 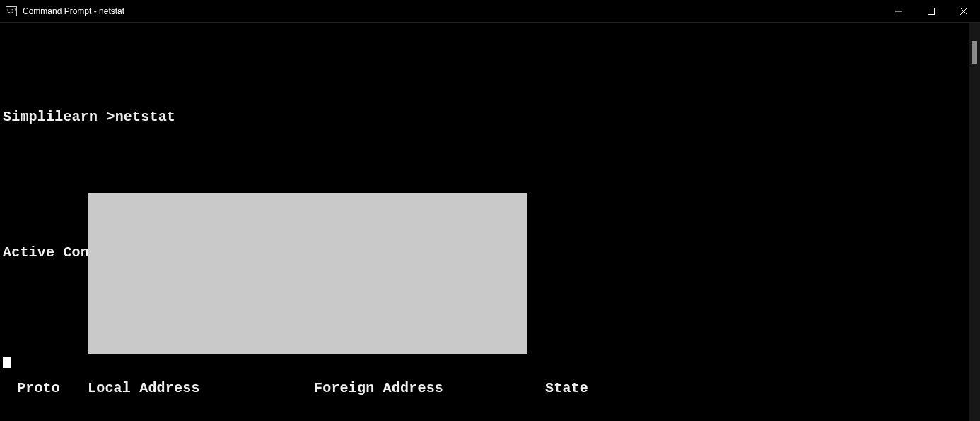 I want to click on minimize-button, so click(x=899, y=11).